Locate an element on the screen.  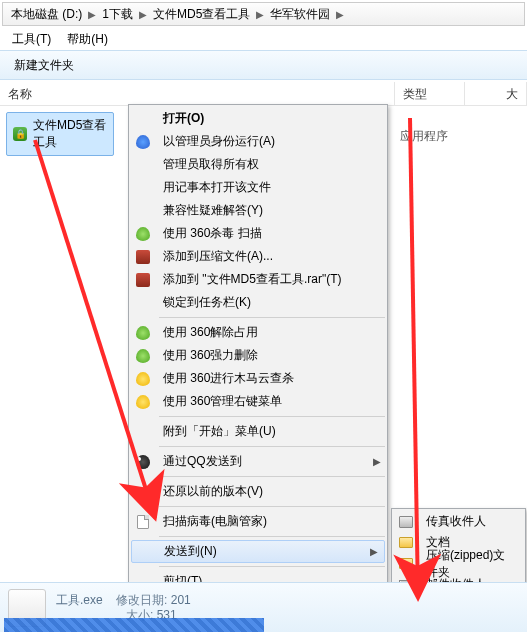
folder-icon is located at coordinates (406, 543).